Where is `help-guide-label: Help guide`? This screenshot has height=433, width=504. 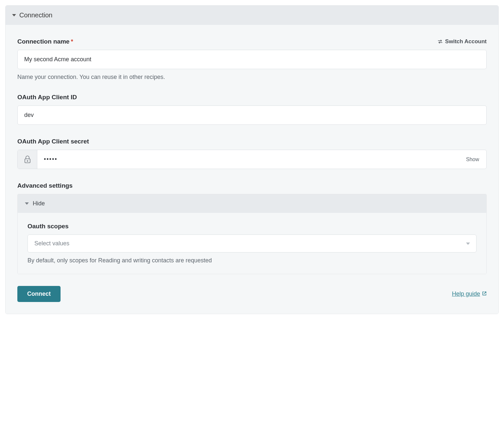
help-guide-label: Help guide is located at coordinates (466, 294).